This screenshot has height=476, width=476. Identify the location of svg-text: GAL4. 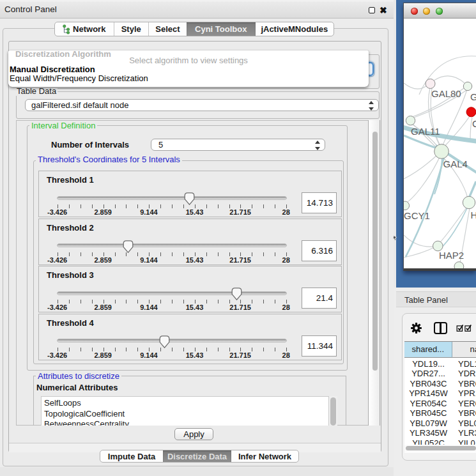
(456, 164).